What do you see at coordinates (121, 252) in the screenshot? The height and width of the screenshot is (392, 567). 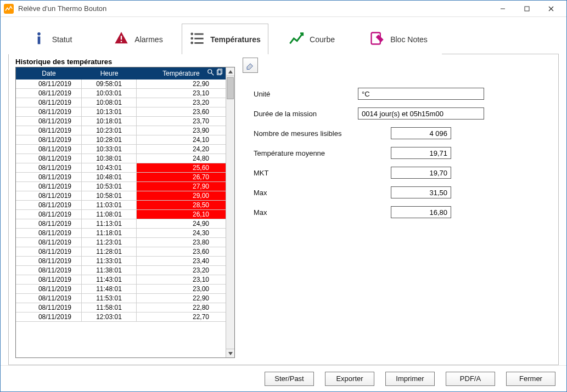 I see `table-row: 08/11/201911:28:0123,60` at bounding box center [121, 252].